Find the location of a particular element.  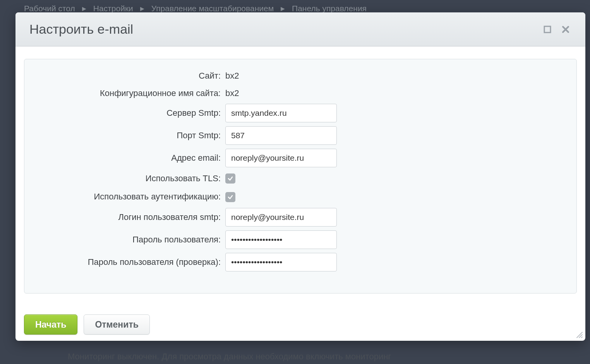

row-password-confirm: Пароль пользователя (проверка): is located at coordinates (300, 262).